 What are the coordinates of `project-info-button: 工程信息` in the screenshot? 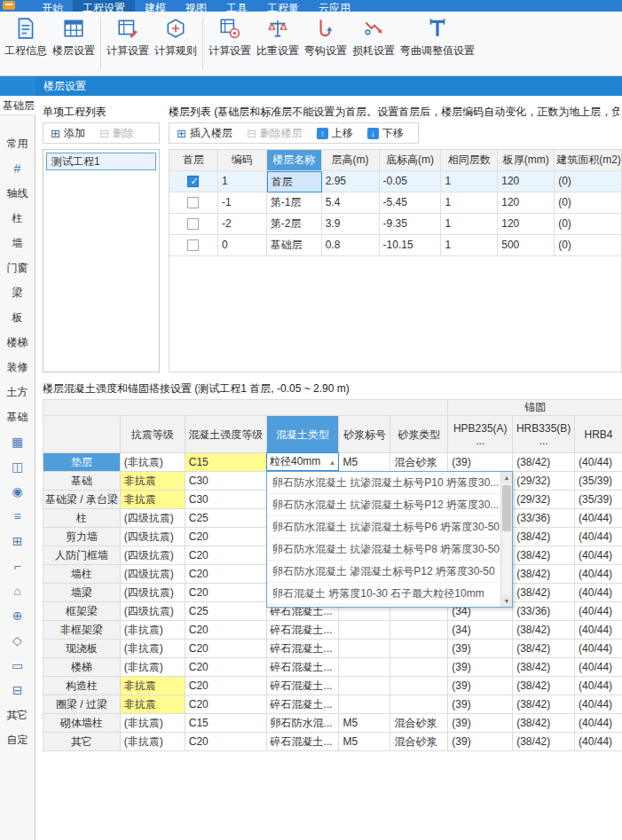 It's located at (26, 44).